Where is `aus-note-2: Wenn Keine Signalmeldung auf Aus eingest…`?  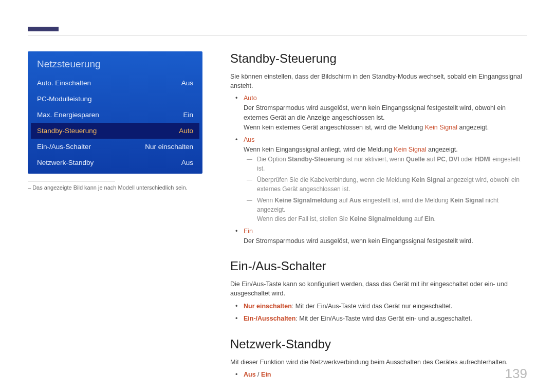
aus-note-2: Wenn Keine Signalmeldung auf Aus eingest… is located at coordinates (392, 210).